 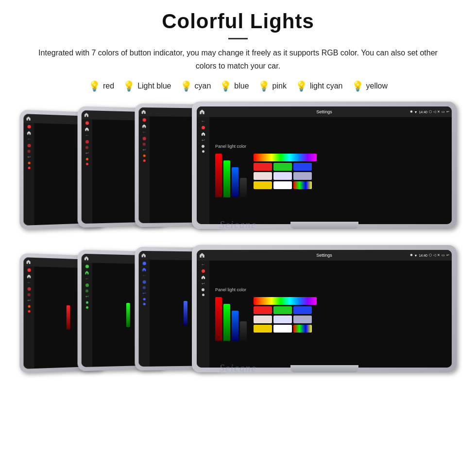 What do you see at coordinates (319, 86) in the screenshot?
I see `color-item-lightcyan: 💡 light cyan` at bounding box center [319, 86].